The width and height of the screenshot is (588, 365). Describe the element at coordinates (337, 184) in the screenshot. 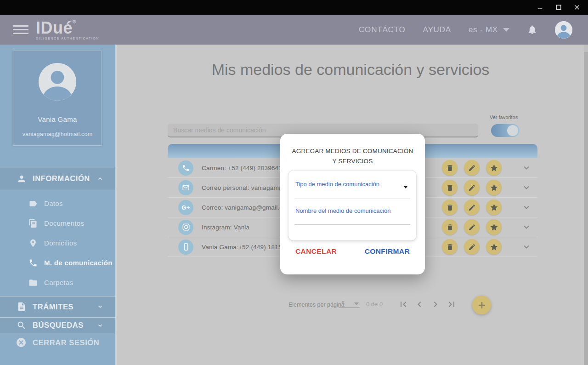

I see `tipo-medio-label: Tipo de medio de comunicación` at that location.